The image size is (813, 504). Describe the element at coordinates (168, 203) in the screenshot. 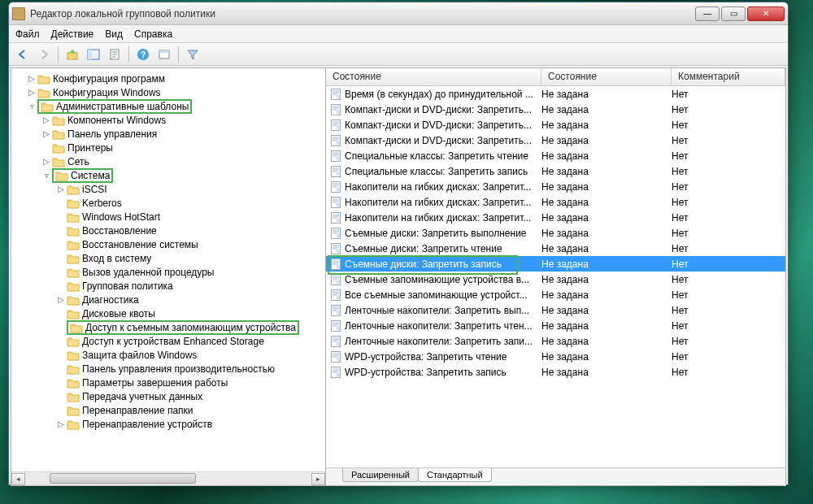

I see `tree-item: Kerberos` at that location.